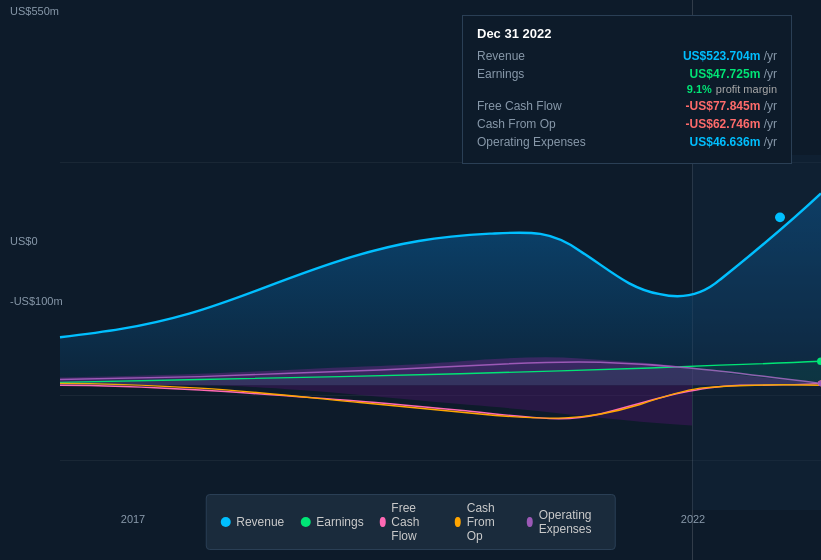 The image size is (821, 560). Describe the element at coordinates (627, 124) in the screenshot. I see `tooltip-cashop-row: Cash From Op -US$62.746m /yr` at that location.